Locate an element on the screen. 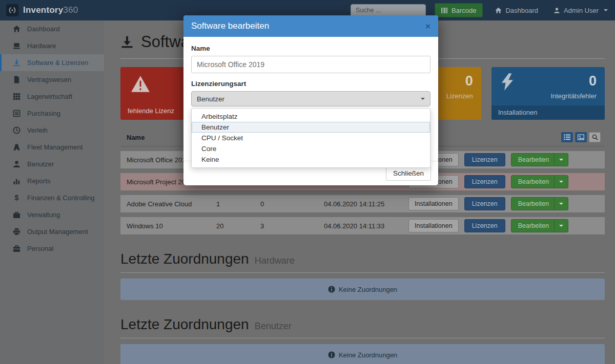 The width and height of the screenshot is (615, 364). table-row: Windows 10 20 3 04.06.2020 14:11:33 Inst… is located at coordinates (363, 226).